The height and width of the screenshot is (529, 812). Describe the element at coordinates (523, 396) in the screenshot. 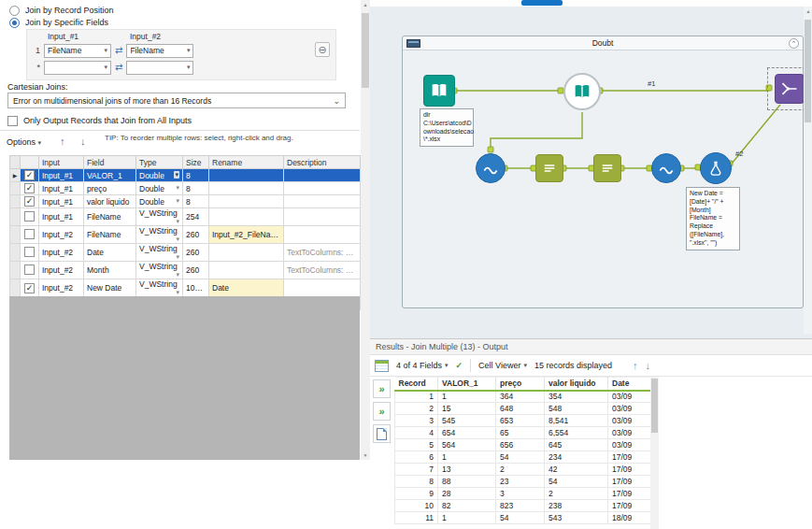

I see `result-row: 1136435403/09` at that location.